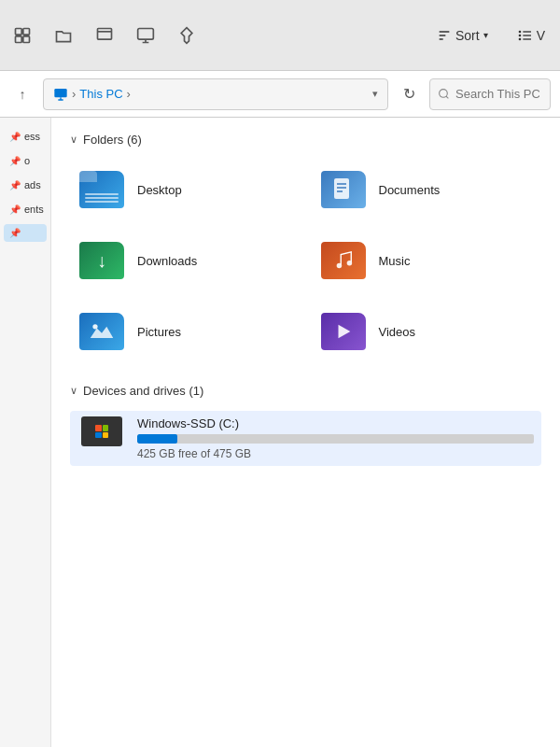 Image resolution: width=560 pixels, height=747 pixels. Describe the element at coordinates (343, 331) in the screenshot. I see `videos-folder-icon` at that location.